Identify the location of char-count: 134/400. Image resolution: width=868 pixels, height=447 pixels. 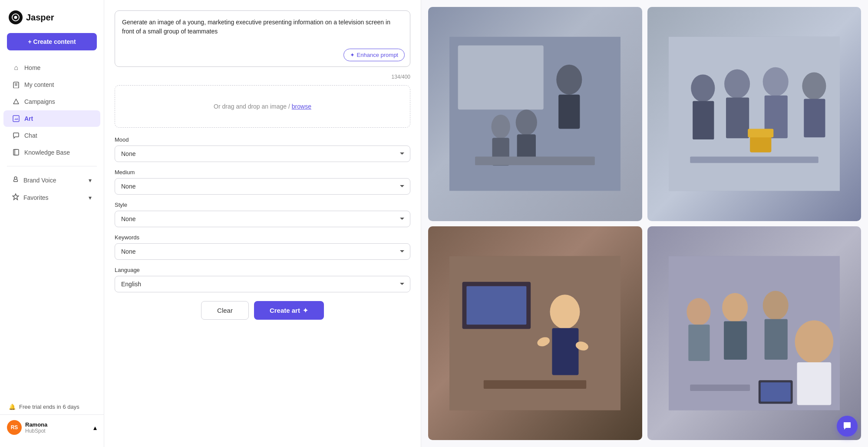
(262, 77).